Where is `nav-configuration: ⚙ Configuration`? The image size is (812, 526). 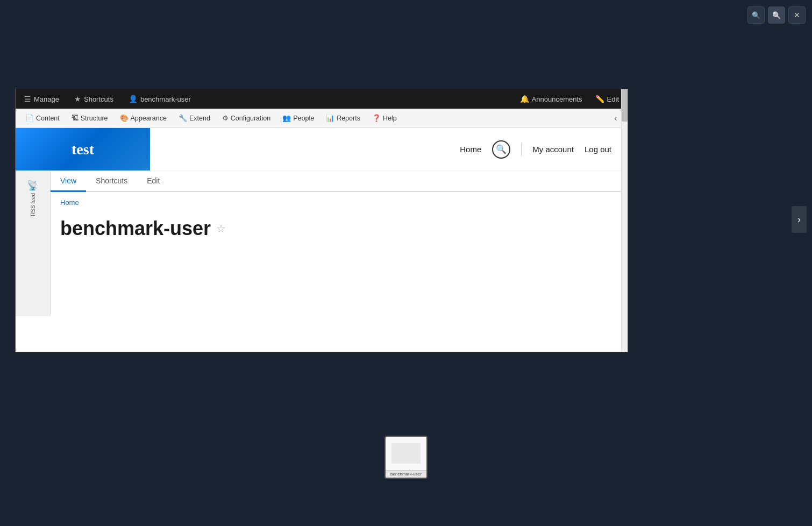 nav-configuration: ⚙ Configuration is located at coordinates (246, 118).